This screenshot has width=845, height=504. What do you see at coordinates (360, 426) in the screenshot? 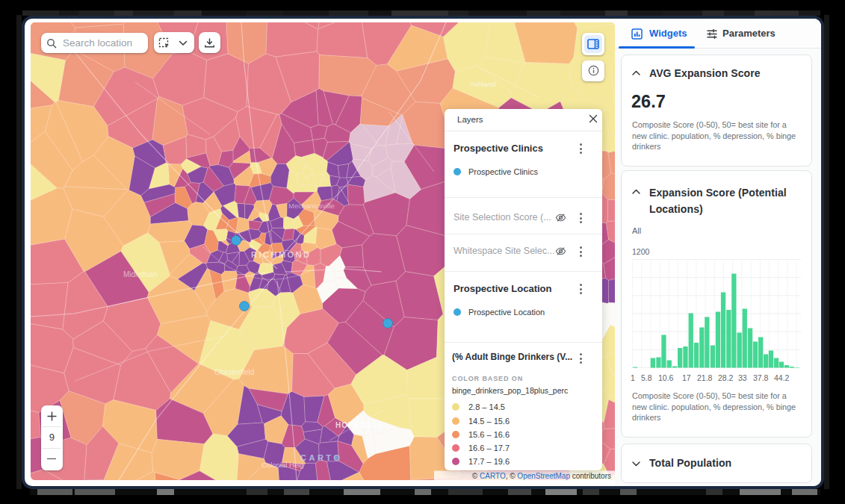
I see `svg-text: HOPEWELL` at bounding box center [360, 426].